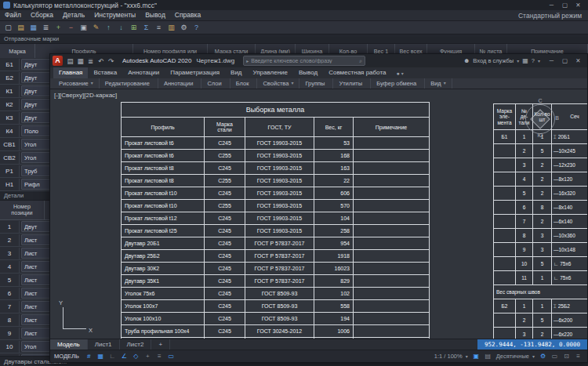 This screenshot has height=366, width=588. Describe the element at coordinates (74, 16) in the screenshot. I see `menu-item: Деталь` at that location.